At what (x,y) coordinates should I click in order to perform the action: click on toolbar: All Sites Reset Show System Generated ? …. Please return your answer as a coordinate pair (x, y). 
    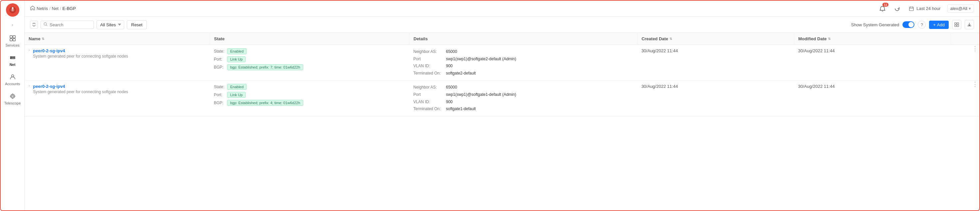
    Looking at the image, I should click on (502, 25).